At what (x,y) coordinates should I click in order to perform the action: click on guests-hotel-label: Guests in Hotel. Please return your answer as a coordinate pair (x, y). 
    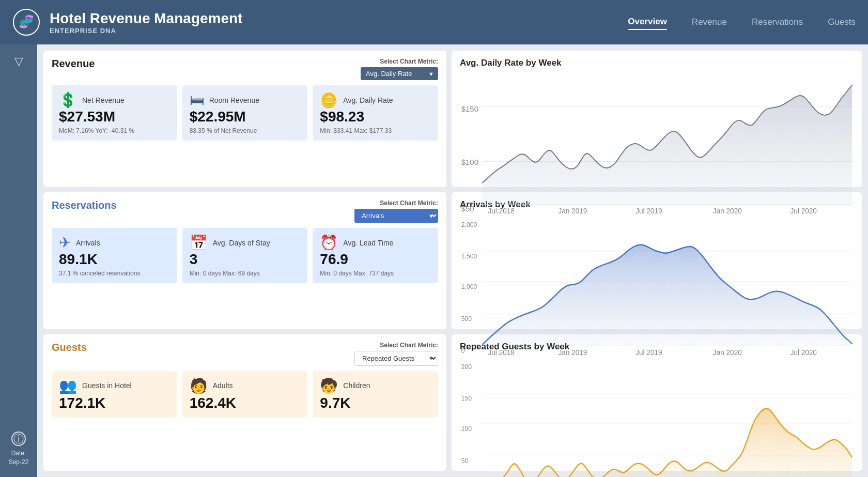
    Looking at the image, I should click on (107, 386).